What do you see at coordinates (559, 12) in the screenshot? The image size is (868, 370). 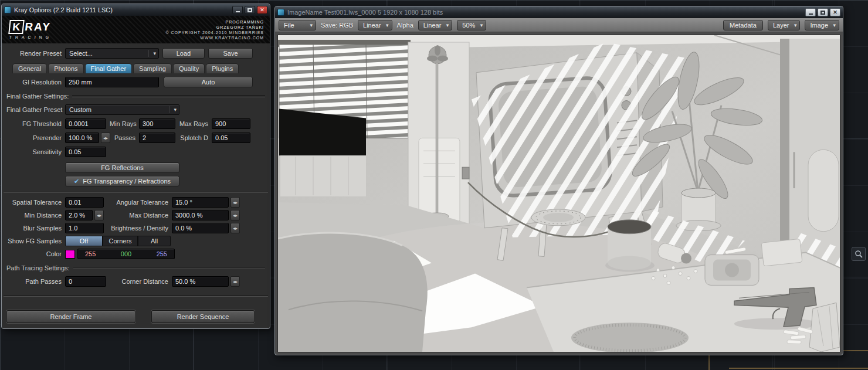 I see `viewer-titlebar: ImageName Test001.lws_0000 5 1920 x 1080…` at bounding box center [559, 12].